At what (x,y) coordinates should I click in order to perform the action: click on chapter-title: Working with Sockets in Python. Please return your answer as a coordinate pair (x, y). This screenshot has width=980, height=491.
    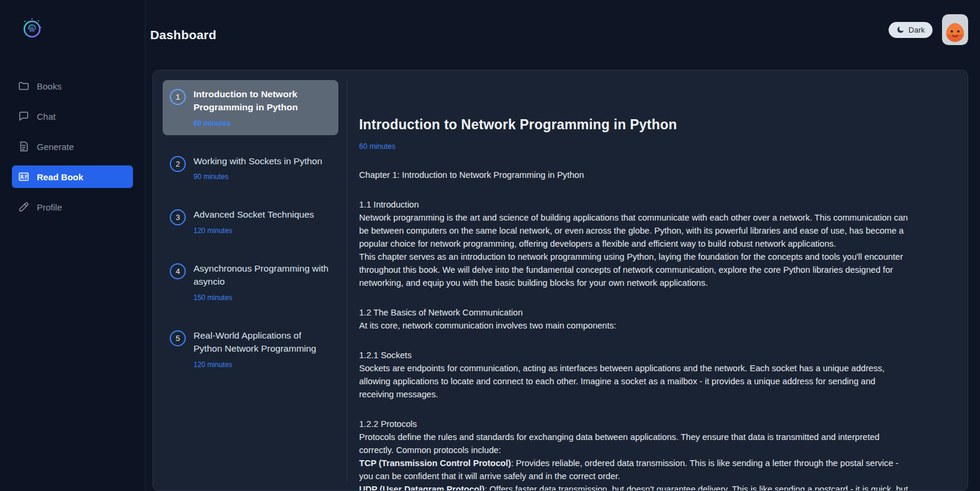
    Looking at the image, I should click on (258, 161).